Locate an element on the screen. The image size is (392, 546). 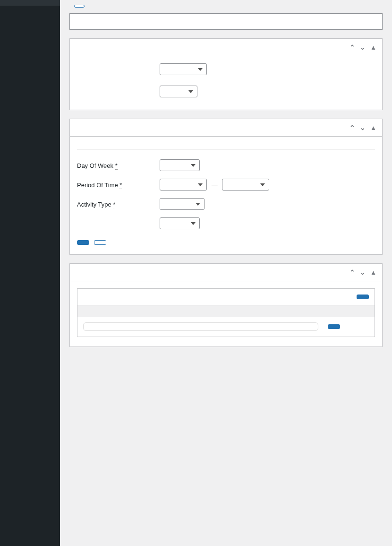
period-label: Period Of Time * is located at coordinates (118, 183).